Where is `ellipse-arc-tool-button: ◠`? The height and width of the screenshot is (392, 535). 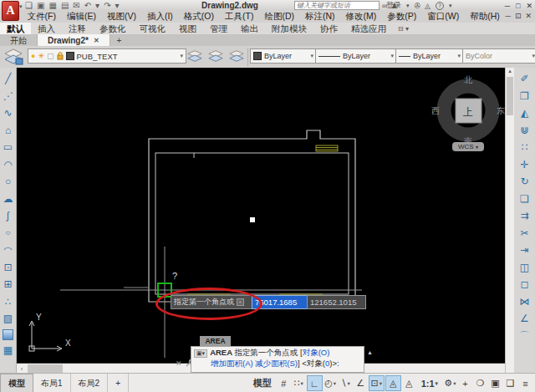 ellipse-arc-tool-button: ◠ is located at coordinates (8, 250).